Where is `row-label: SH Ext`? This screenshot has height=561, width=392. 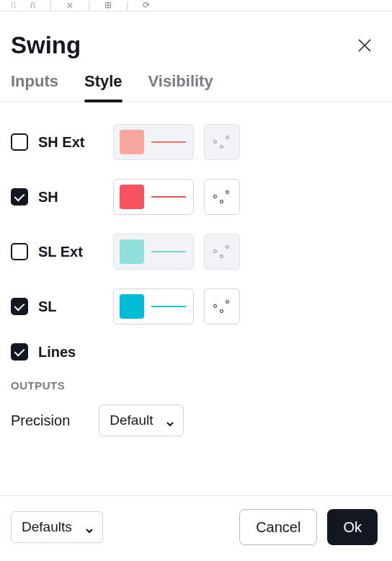 row-label: SH Ext is located at coordinates (71, 143).